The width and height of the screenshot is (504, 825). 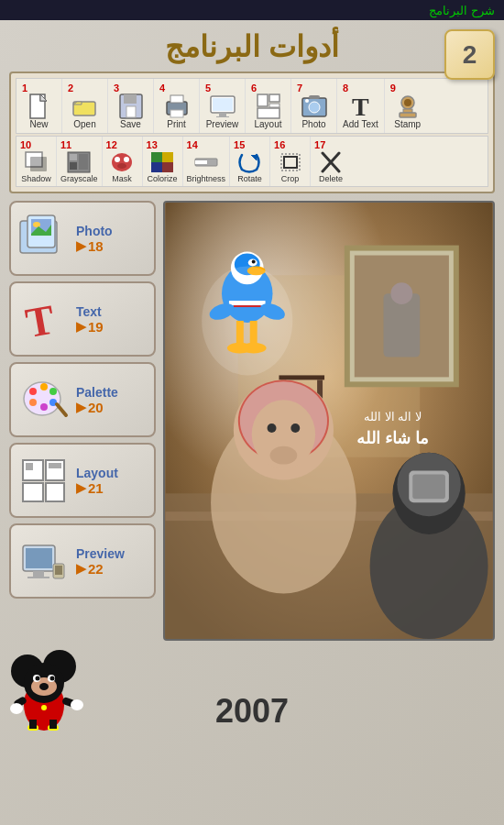 What do you see at coordinates (95, 568) in the screenshot?
I see `sidebar-preview-num: 22` at bounding box center [95, 568].